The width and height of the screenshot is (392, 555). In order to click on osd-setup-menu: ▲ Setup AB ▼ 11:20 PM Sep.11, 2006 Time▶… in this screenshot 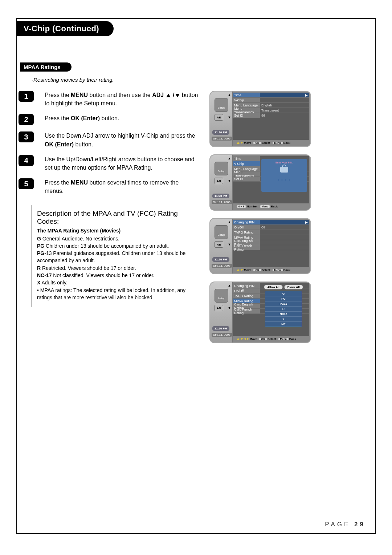, I will do `click(260, 119)`.